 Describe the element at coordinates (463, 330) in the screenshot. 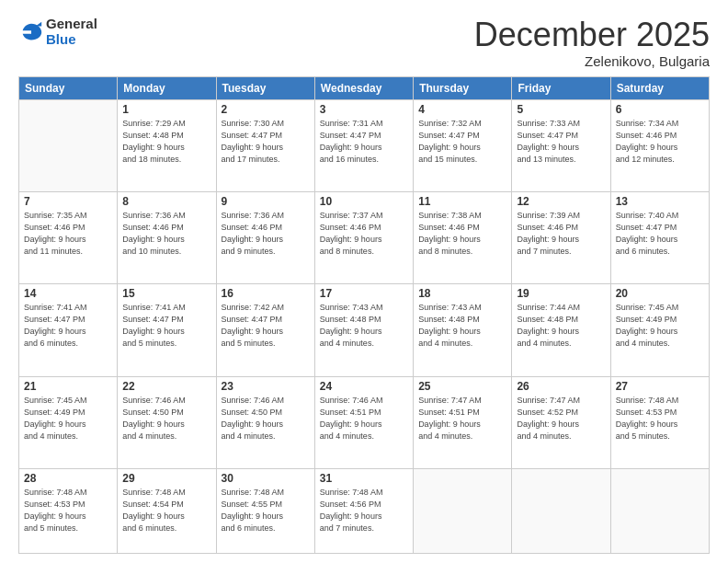

I see `table-row: 18Sunrise: 7:43 AM Sunset: 4:48 PM Dayli…` at that location.